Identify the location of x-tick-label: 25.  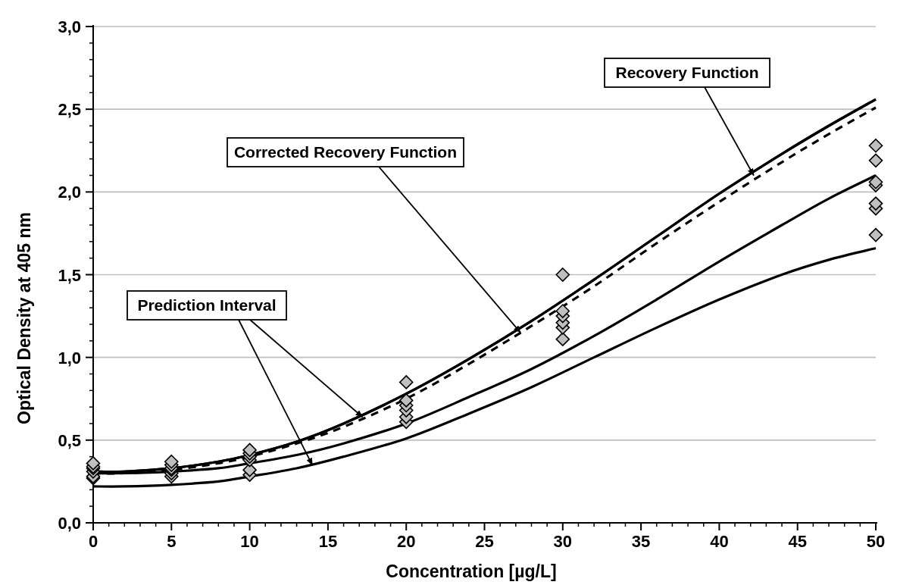
(484, 541).